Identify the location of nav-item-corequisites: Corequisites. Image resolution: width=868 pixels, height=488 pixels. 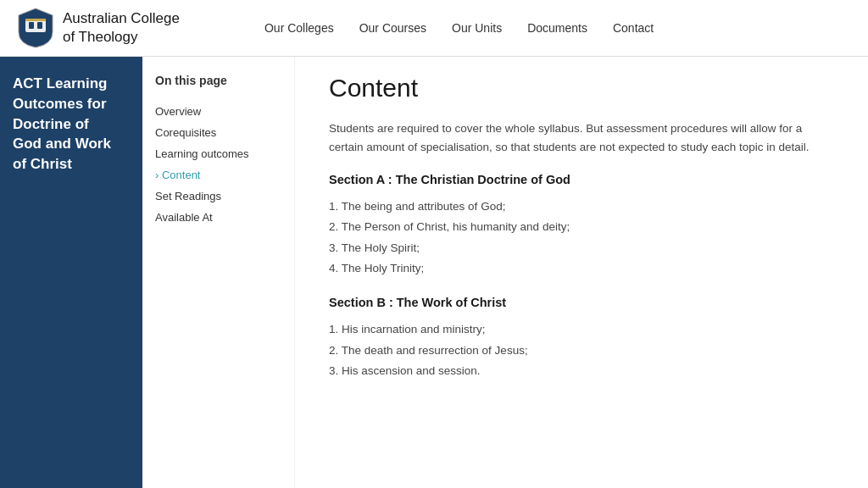
(219, 132).